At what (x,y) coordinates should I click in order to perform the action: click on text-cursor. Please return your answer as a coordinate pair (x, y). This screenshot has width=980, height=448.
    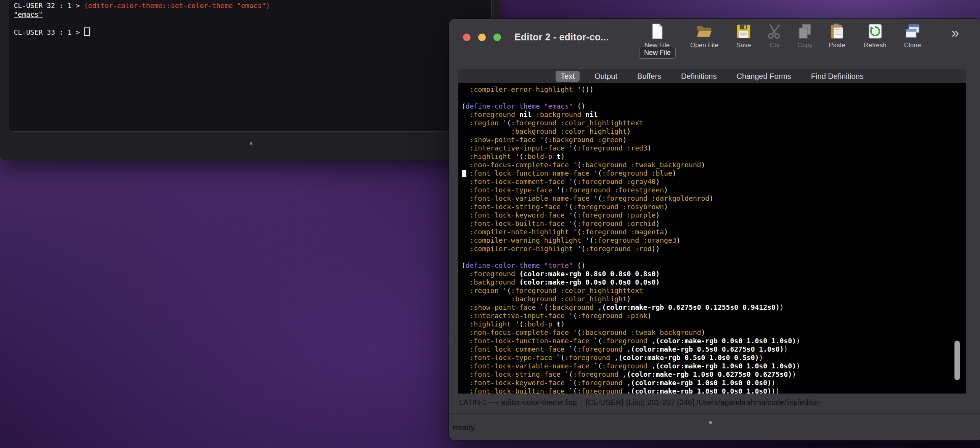
    Looking at the image, I should click on (464, 174).